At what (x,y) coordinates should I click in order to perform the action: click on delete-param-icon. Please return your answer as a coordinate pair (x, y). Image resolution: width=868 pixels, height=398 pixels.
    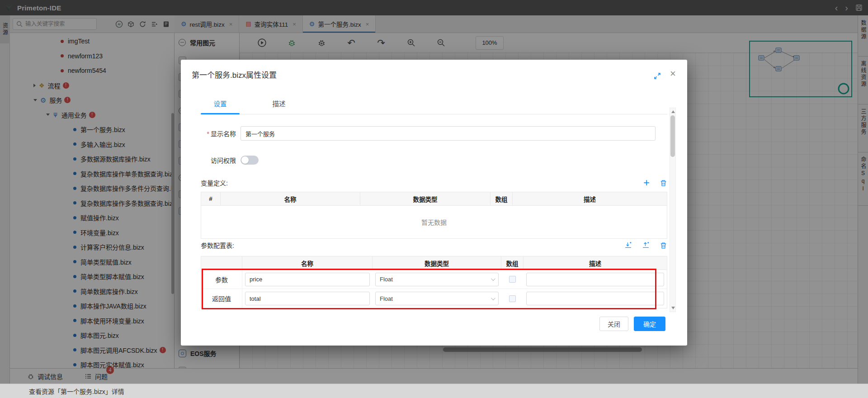
    Looking at the image, I should click on (664, 245).